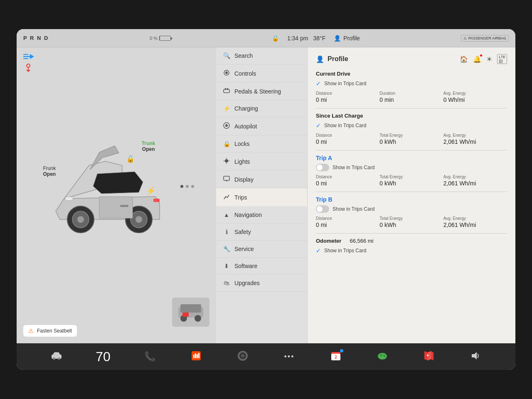 The image size is (532, 399). Describe the element at coordinates (154, 38) in the screenshot. I see `battery-pct-label: 0 %` at that location.